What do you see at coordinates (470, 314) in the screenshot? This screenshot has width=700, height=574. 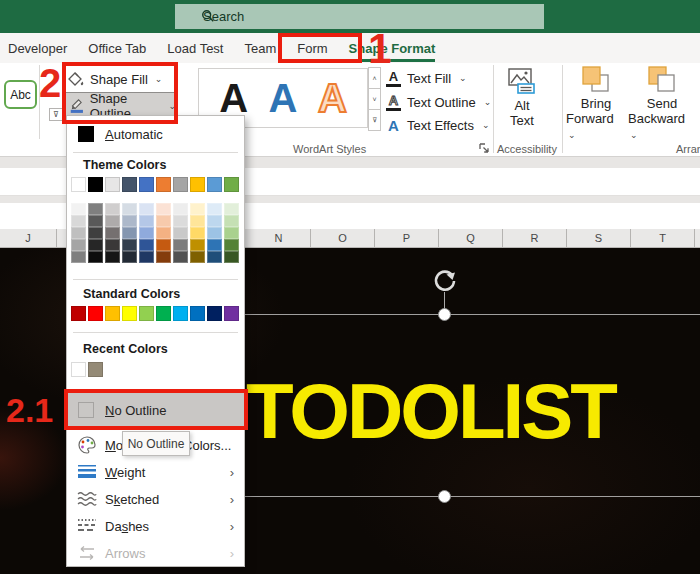 I see `selection-top-edge` at bounding box center [470, 314].